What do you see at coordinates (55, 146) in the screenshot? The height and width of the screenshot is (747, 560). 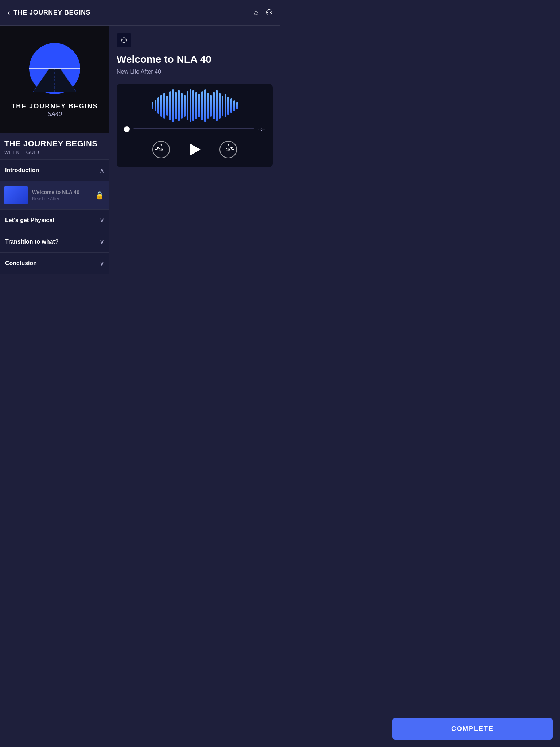 I see `title-section: THE JOURNEY BEGINS WEEK 1 GUIDE` at bounding box center [55, 146].